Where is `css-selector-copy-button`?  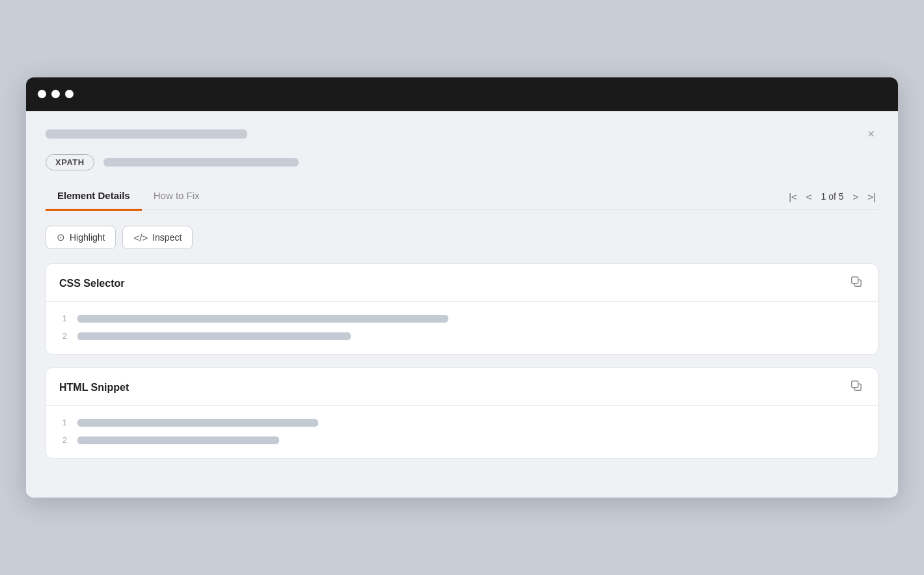 css-selector-copy-button is located at coordinates (856, 284).